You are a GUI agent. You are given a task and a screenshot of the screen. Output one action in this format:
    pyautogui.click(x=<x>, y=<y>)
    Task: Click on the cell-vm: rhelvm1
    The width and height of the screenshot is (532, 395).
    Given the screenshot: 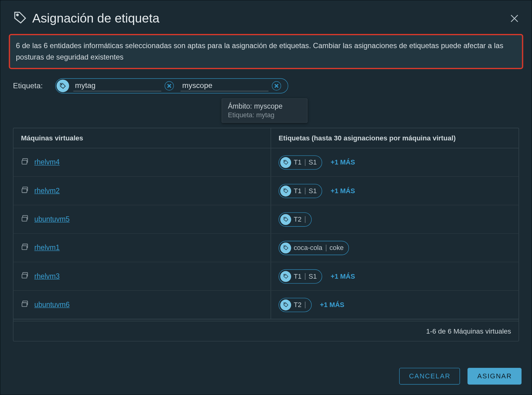 What is the action you would take?
    pyautogui.click(x=142, y=248)
    